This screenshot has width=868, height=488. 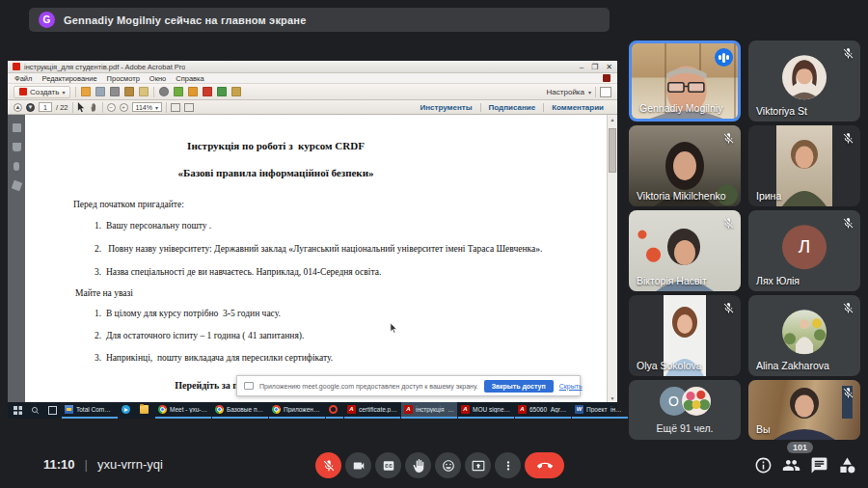 I want to click on email-icon, so click(x=144, y=92).